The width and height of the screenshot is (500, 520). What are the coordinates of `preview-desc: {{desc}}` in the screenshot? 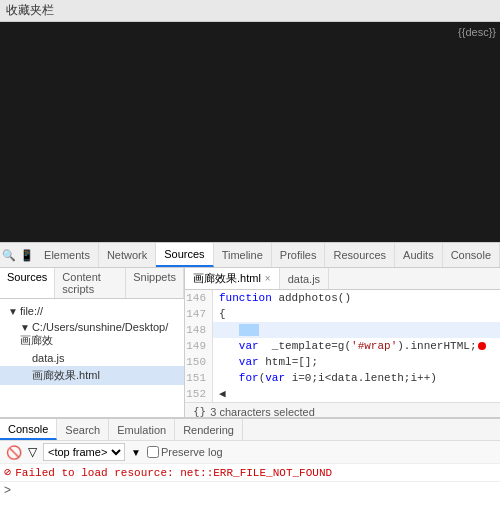 It's located at (477, 32).